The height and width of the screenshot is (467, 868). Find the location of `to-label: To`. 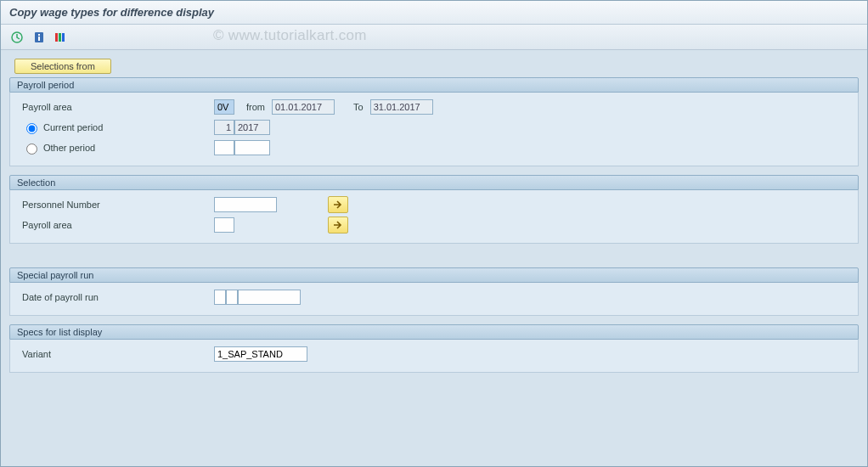

to-label: To is located at coordinates (358, 107).